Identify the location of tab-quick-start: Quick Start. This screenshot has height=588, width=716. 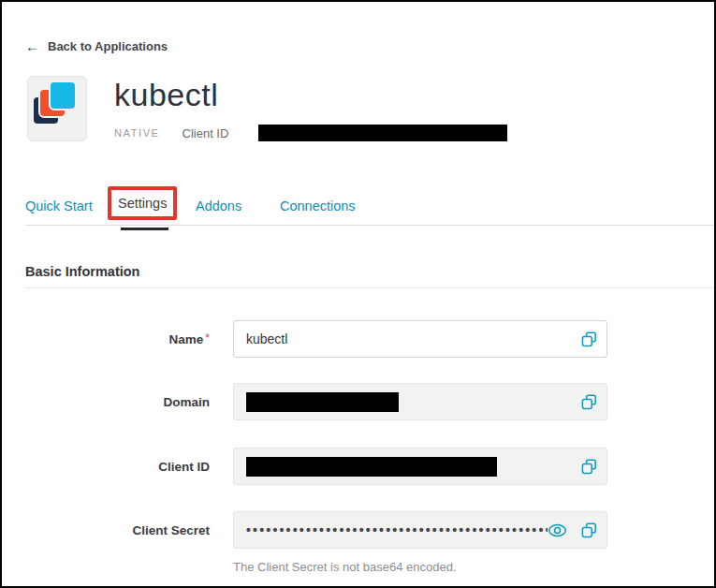
(59, 206).